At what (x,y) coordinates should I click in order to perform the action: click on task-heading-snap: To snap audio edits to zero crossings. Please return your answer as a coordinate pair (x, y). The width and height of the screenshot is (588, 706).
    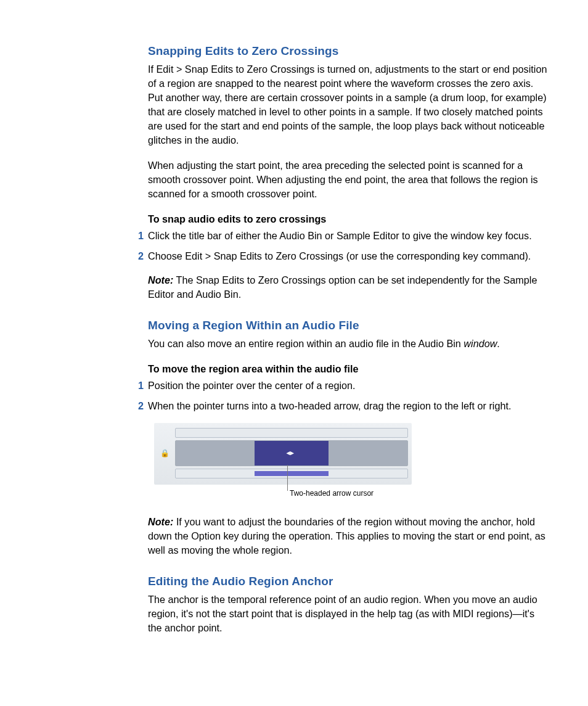
    Looking at the image, I should click on (348, 220).